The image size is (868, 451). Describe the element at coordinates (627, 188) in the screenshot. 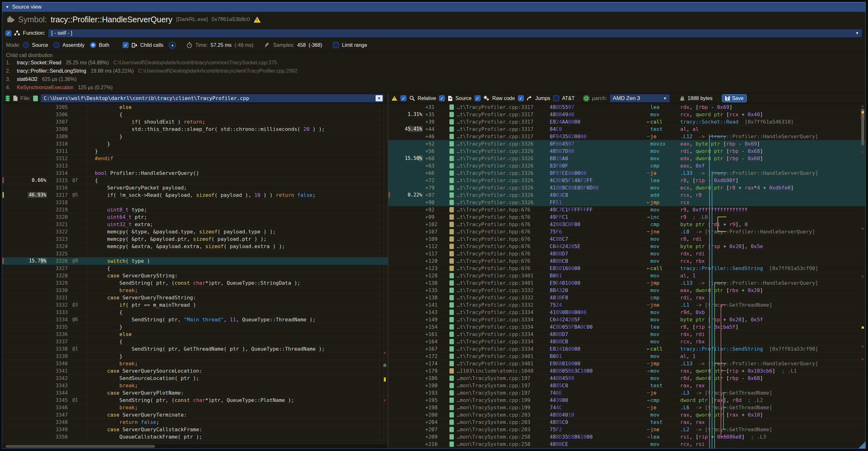

I see `asm-row: +79…t\TracyProfiler.cpp:3326418B8C80E0BF…` at that location.